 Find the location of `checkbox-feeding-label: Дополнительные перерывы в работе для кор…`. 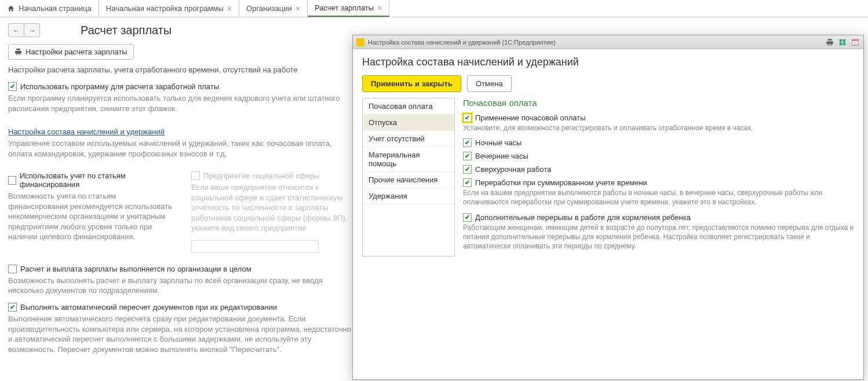

checkbox-feeding-label: Дополнительные перерывы в работе для кор… is located at coordinates (583, 218).